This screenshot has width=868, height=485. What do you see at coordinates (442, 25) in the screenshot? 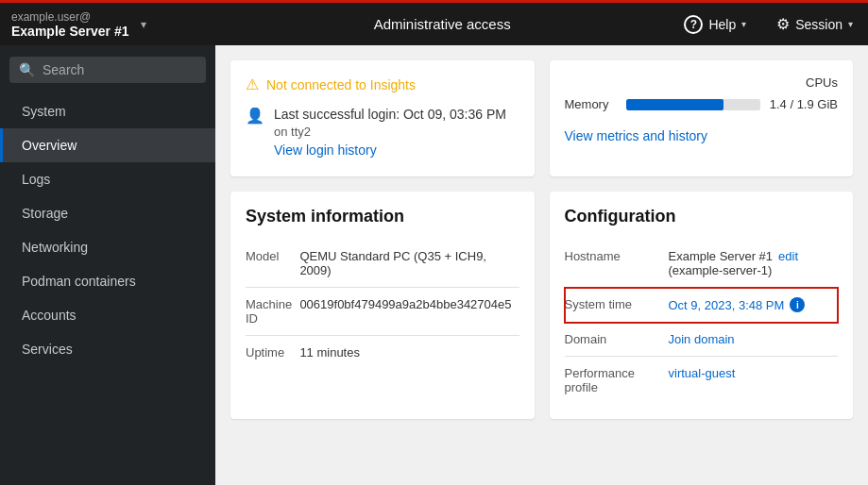
I see `admin-access-label: Administrative access` at bounding box center [442, 25].